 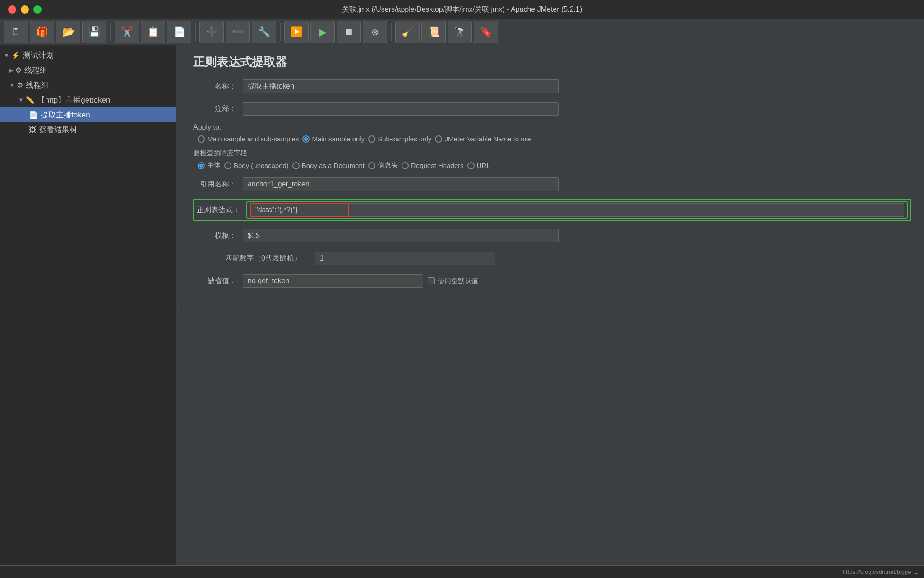 What do you see at coordinates (407, 32) in the screenshot?
I see `clear-button: 🧹` at bounding box center [407, 32].